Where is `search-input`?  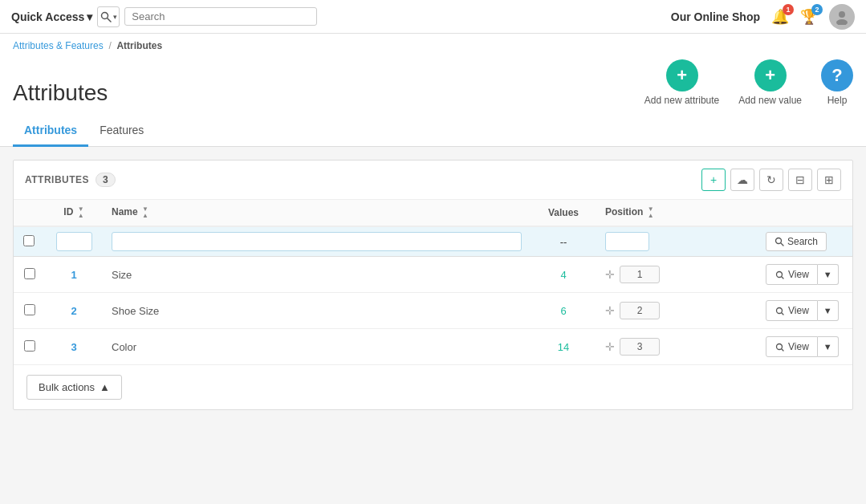 search-input is located at coordinates (221, 16).